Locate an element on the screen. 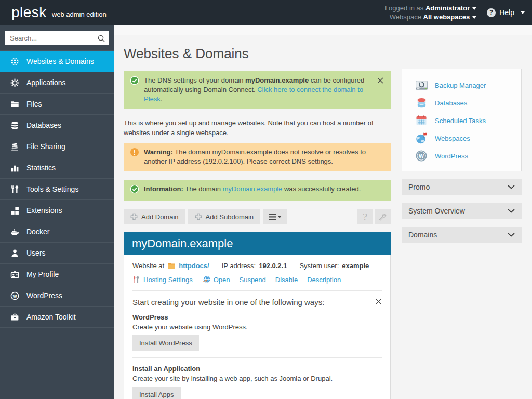 This screenshot has height=399, width=532. svg-text: W is located at coordinates (422, 156).